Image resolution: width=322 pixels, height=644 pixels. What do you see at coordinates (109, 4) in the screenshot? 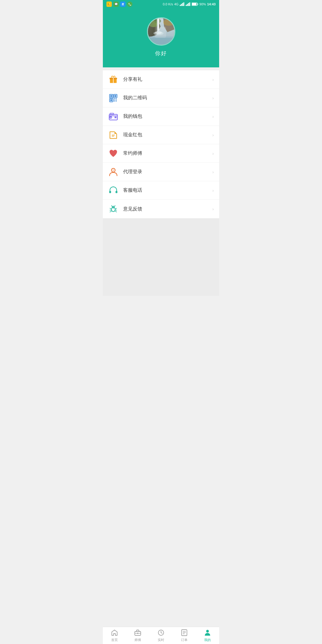
I see `app-icon-1: 🍋` at bounding box center [109, 4].